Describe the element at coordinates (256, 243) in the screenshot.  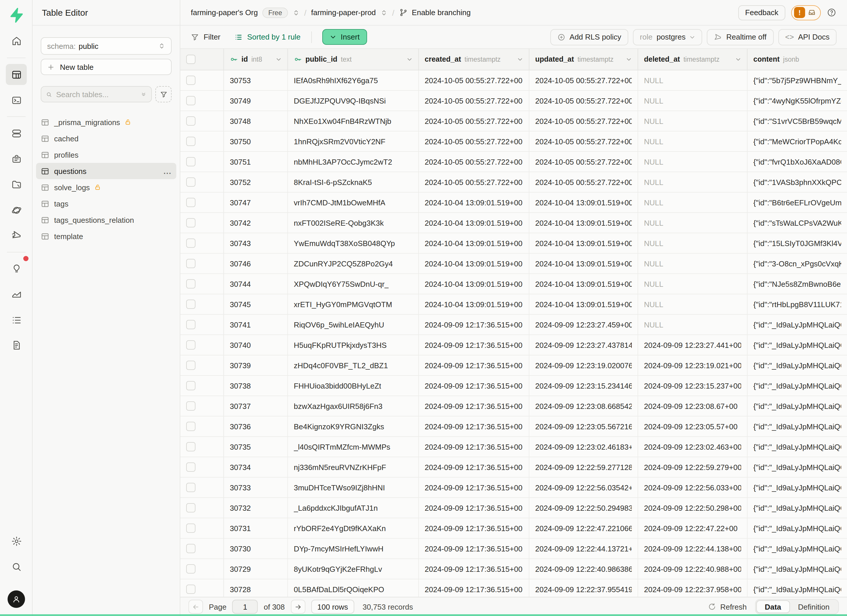
I see `cell-id: 30743` at that location.